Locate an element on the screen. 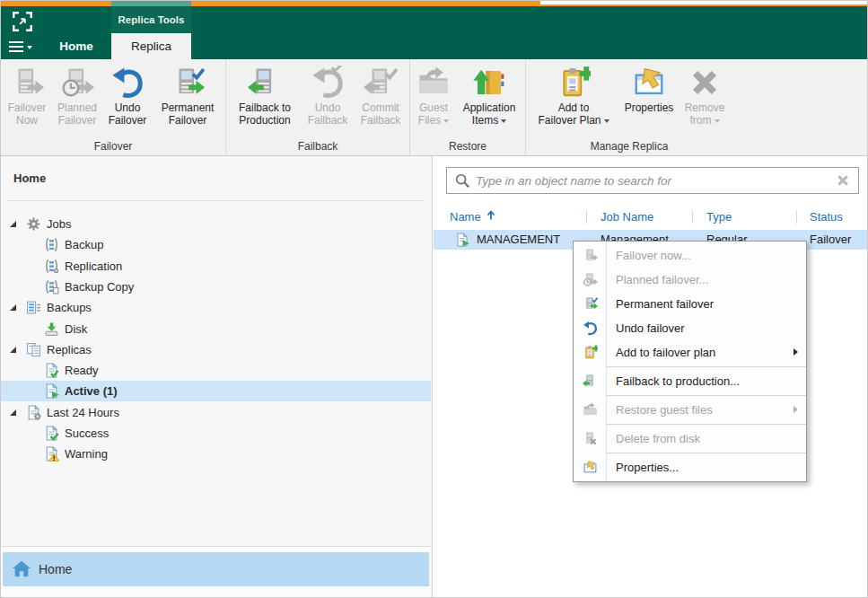 This screenshot has width=868, height=598. main-menu-button is located at coordinates (21, 48).